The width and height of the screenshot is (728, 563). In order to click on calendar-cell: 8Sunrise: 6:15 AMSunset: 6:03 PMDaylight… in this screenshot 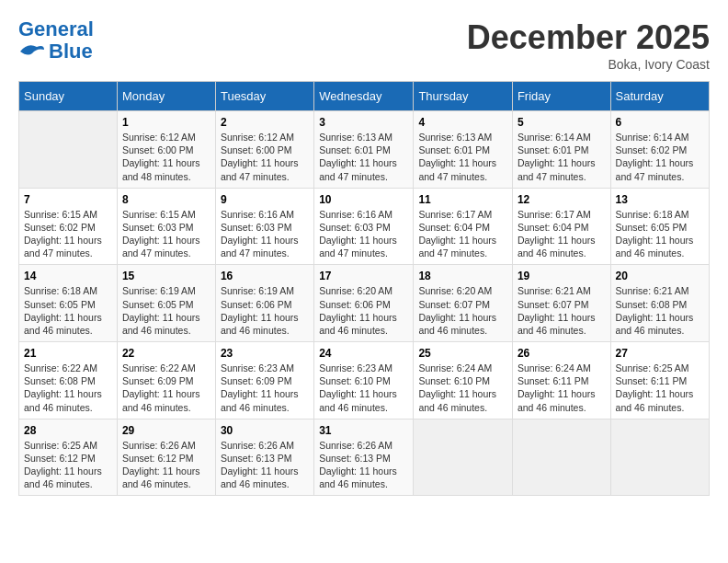, I will do `click(165, 226)`.